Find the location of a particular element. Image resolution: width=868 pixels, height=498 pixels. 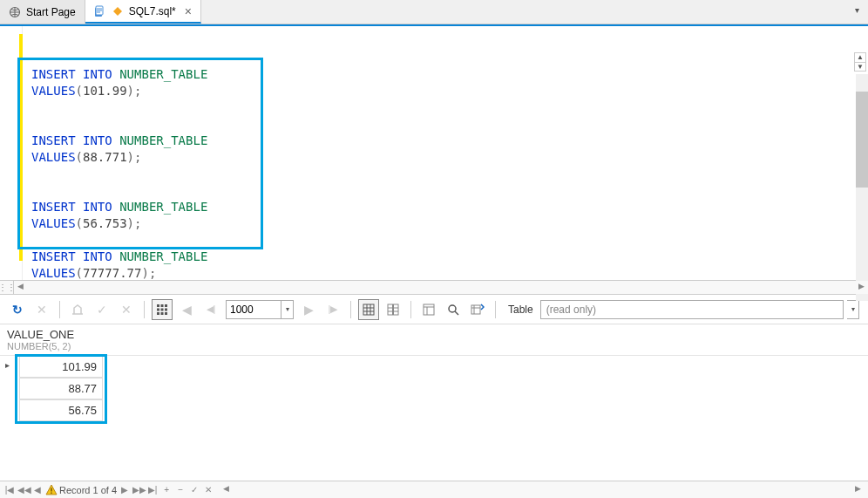

editor-hscroll: ⋮⋮ ◀ ▶ is located at coordinates (434, 288).